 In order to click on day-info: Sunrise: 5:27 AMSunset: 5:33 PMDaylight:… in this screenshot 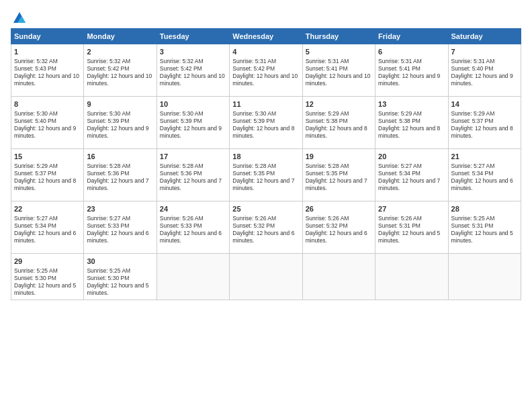, I will do `click(120, 230)`.